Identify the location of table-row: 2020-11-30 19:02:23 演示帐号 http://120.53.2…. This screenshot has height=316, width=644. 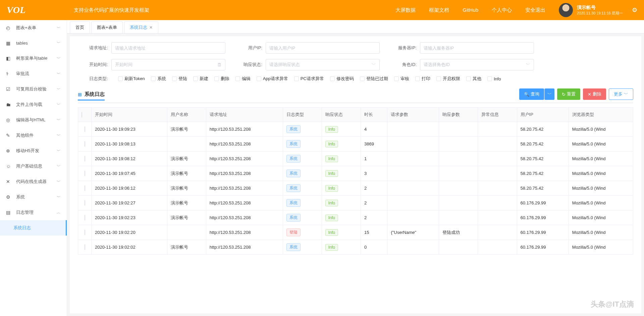
(356, 218).